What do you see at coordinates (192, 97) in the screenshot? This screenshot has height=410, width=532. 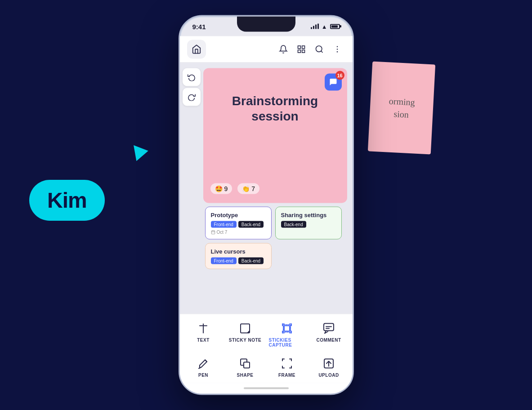 I see `redo-button` at bounding box center [192, 97].